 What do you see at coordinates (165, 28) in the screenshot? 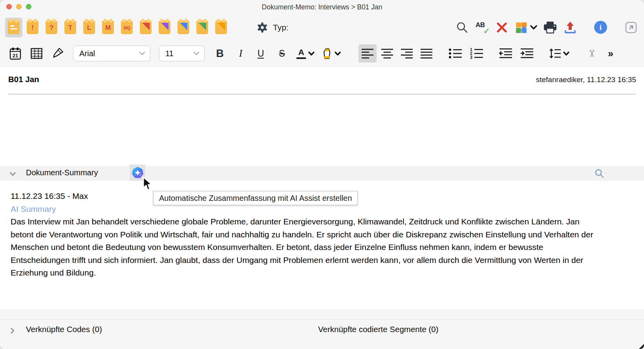
I see `memo-purple-triangle-icon` at bounding box center [165, 28].